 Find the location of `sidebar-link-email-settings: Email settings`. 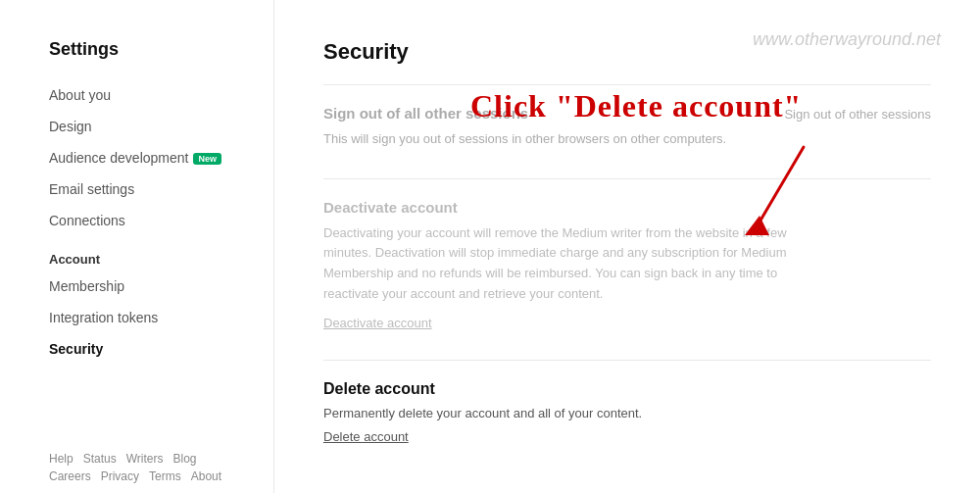

sidebar-link-email-settings: Email settings is located at coordinates (92, 189).